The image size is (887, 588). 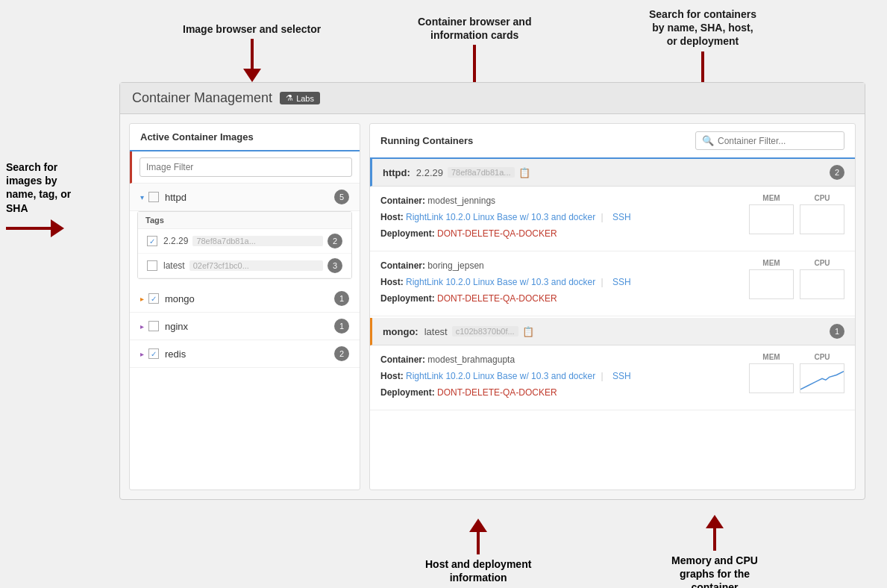 I want to click on cpu-metric-brahmagupta: CPU, so click(x=822, y=373).